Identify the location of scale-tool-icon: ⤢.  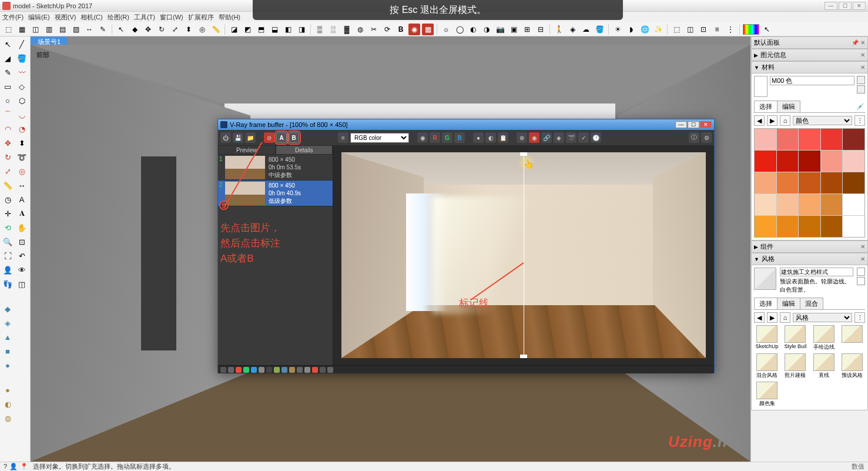
(8, 171).